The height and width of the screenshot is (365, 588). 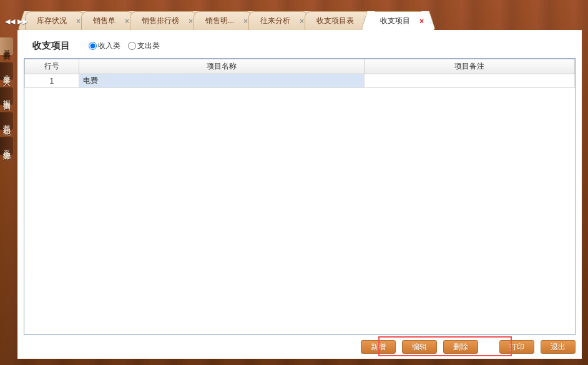 I want to click on tab-6: 收支项目×, so click(x=398, y=21).